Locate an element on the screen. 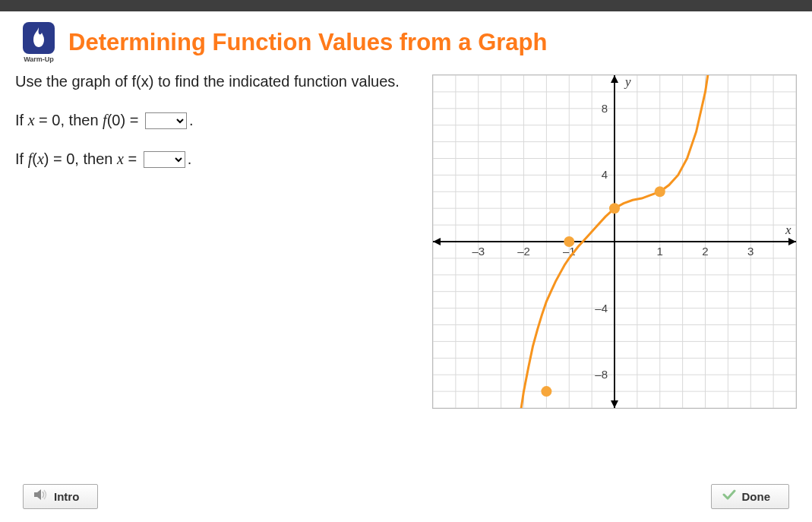 This screenshot has height=522, width=812. done-button: Done is located at coordinates (750, 497).